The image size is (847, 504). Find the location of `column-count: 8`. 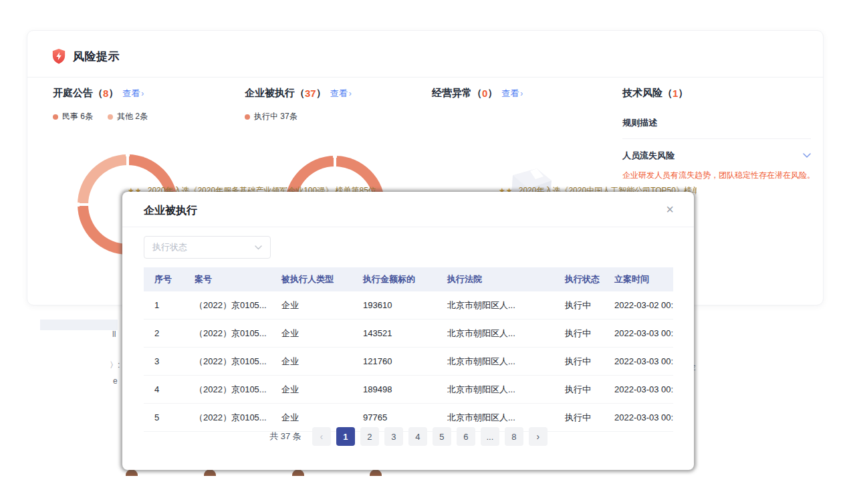

column-count: 8 is located at coordinates (106, 94).